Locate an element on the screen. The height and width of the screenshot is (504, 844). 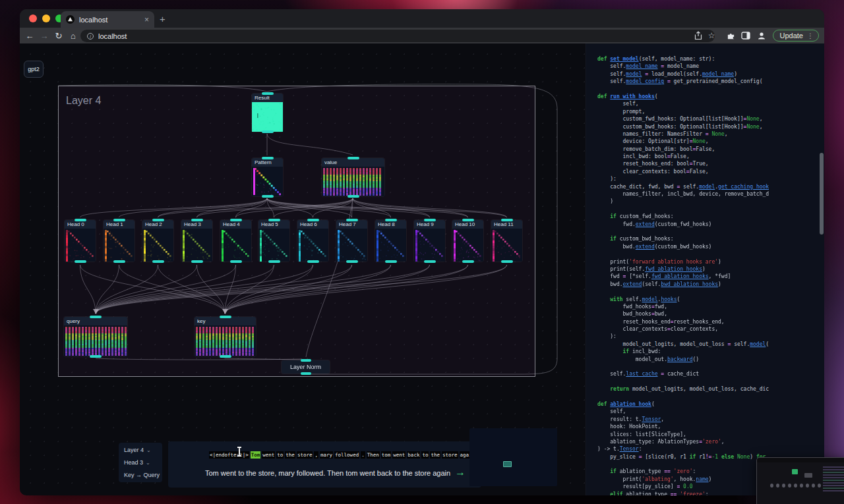
code-line: reset_hooks_end: bool=True, is located at coordinates (683, 163).